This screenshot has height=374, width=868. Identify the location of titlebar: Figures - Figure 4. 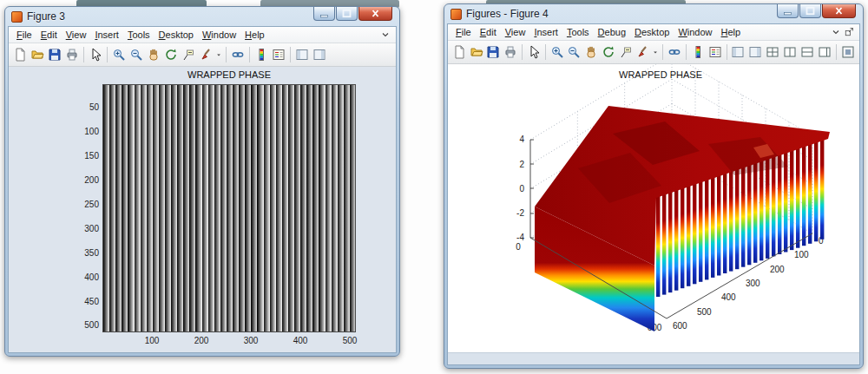
(654, 14).